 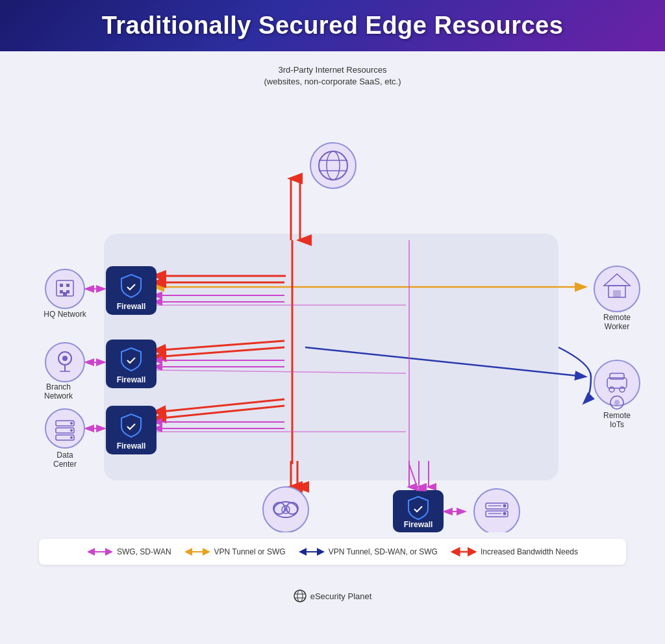 What do you see at coordinates (65, 314) in the screenshot?
I see `svg-text: HQ Network` at bounding box center [65, 314].